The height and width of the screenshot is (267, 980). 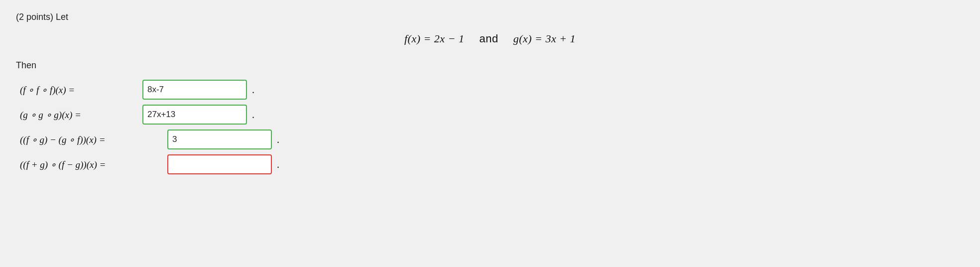 I want to click on header-text: (2 points) Let, so click(x=42, y=17).